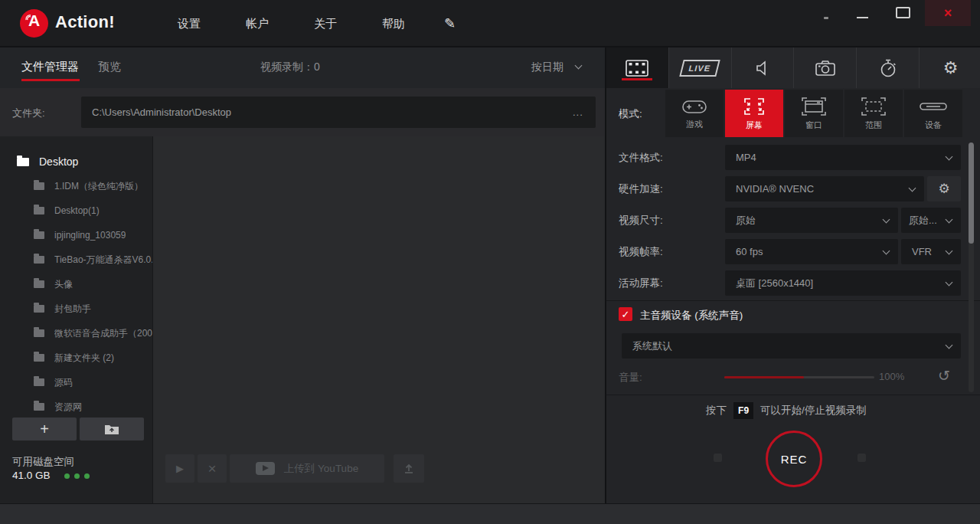  I want to click on file-format-label: 文件格式:, so click(641, 158).